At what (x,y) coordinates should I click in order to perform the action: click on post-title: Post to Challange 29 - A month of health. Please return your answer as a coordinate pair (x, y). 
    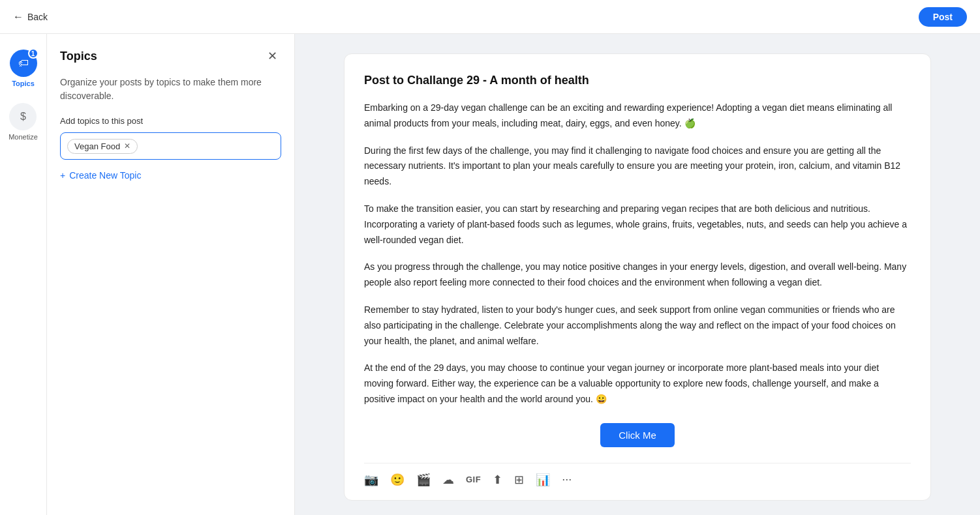
    Looking at the image, I should click on (637, 81).